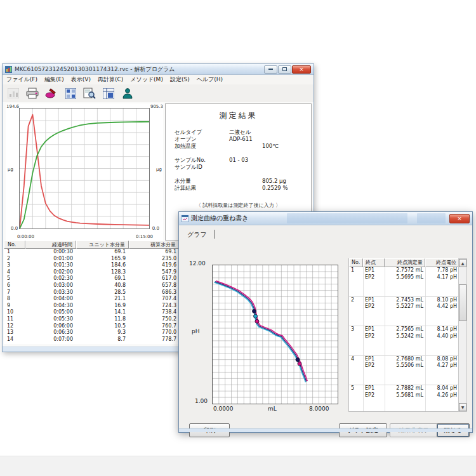  I want to click on calc-tool-button, so click(70, 94).